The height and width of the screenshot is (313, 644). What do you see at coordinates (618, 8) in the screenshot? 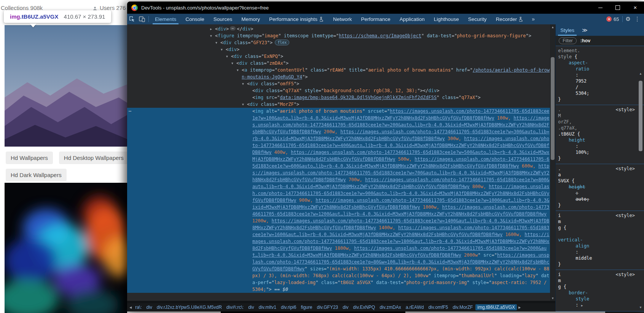
I see `maximize-button` at bounding box center [618, 8].